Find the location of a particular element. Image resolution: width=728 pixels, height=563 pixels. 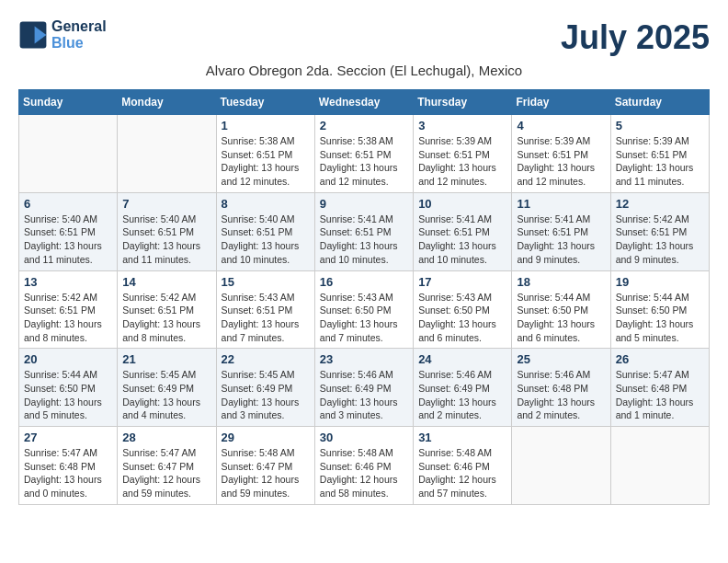

month-year-title: July 2025 is located at coordinates (635, 38).